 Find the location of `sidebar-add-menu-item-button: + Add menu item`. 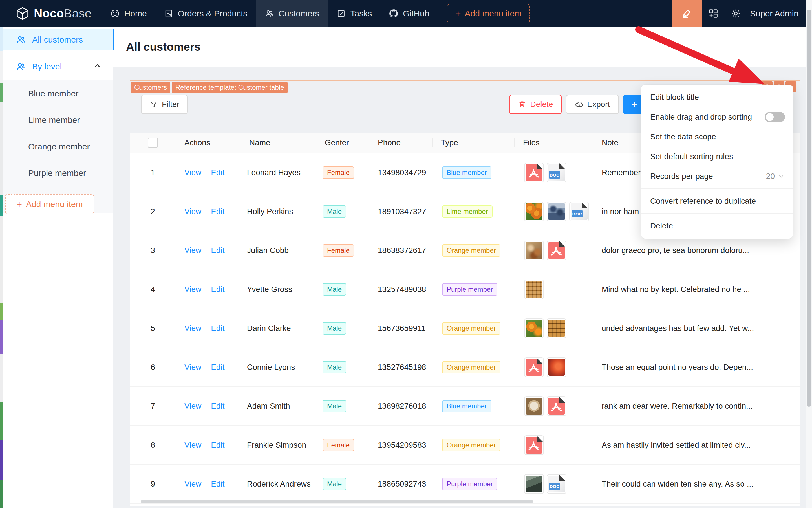

sidebar-add-menu-item-button: + Add menu item is located at coordinates (50, 204).